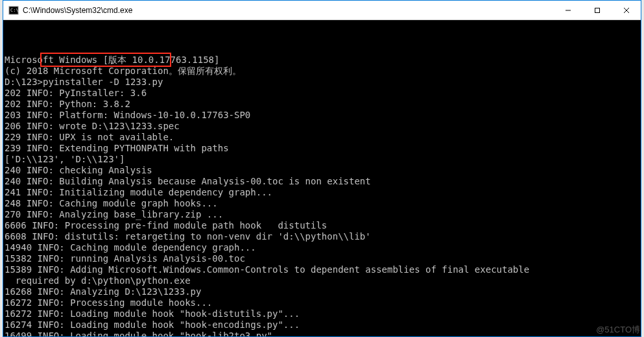 The height and width of the screenshot is (337, 644). What do you see at coordinates (322, 248) in the screenshot?
I see `console-line: 14940 INFO: Caching module dependency gr…` at bounding box center [322, 248].